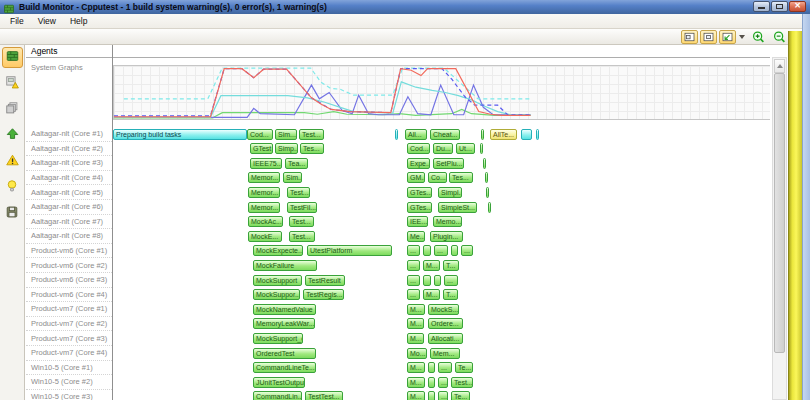 The image size is (810, 400). Describe the element at coordinates (416, 236) in the screenshot. I see `task-box: Me...` at that location.